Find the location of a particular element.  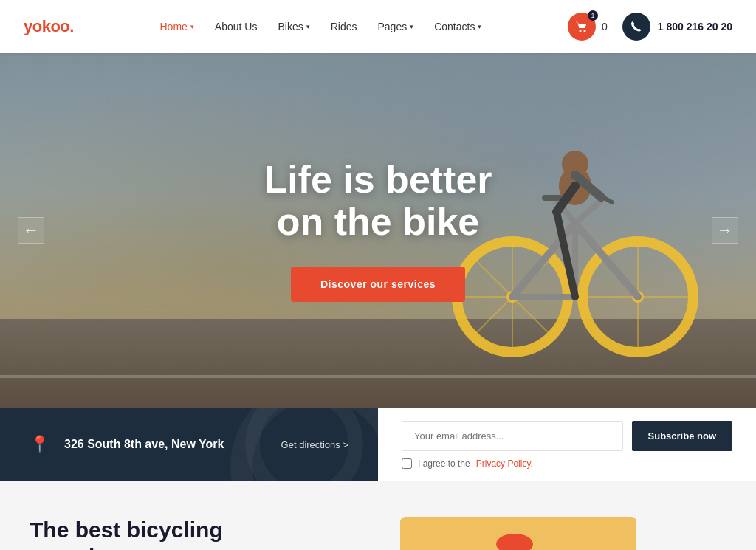

hero-content: Life is better on the bike Discover our … is located at coordinates (378, 230).